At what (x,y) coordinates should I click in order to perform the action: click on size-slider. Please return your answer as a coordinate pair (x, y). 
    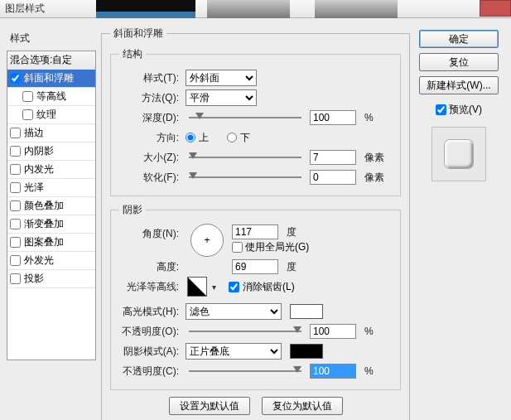
    Looking at the image, I should click on (245, 157).